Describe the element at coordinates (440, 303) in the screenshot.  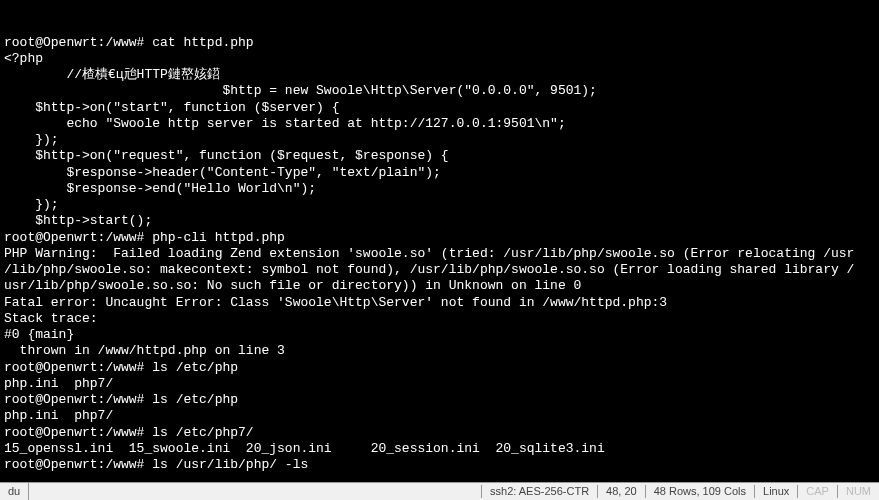
I see `terminal-line: Fatal error: Uncaught Error: Class 'Swoo…` at that location.